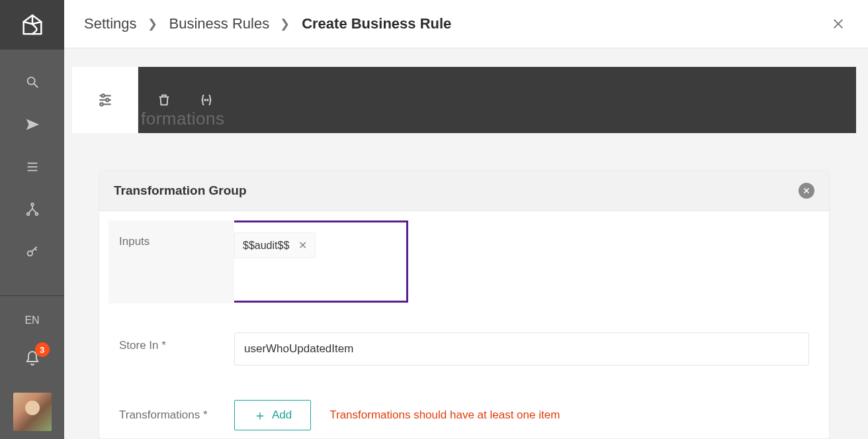 Image resolution: width=868 pixels, height=439 pixels. Describe the element at coordinates (183, 119) in the screenshot. I see `ghost-label: formations` at that location.